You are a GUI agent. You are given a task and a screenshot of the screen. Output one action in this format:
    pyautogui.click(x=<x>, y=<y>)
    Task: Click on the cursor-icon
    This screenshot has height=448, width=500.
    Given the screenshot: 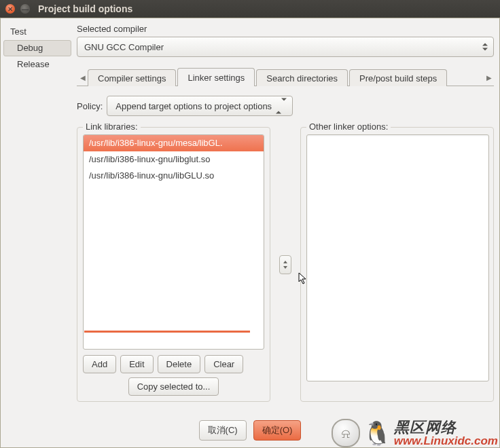 What is the action you would take?
    pyautogui.click(x=303, y=279)
    